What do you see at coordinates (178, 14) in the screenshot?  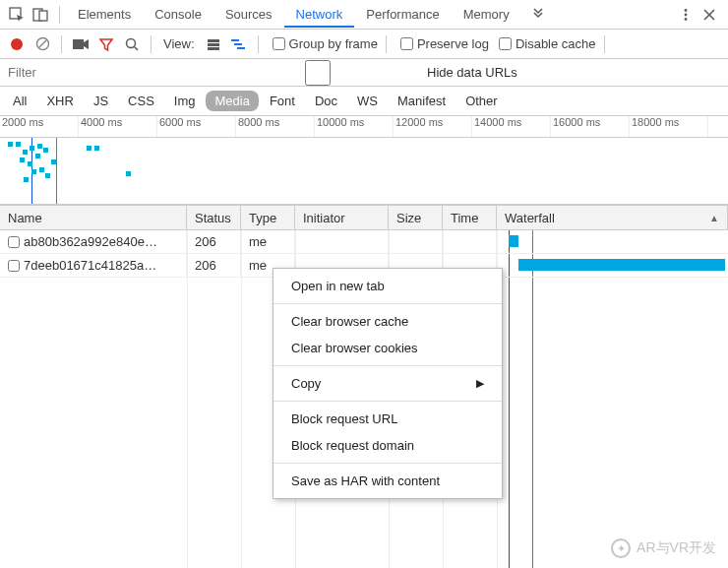 I see `tab-console: Console` at bounding box center [178, 14].